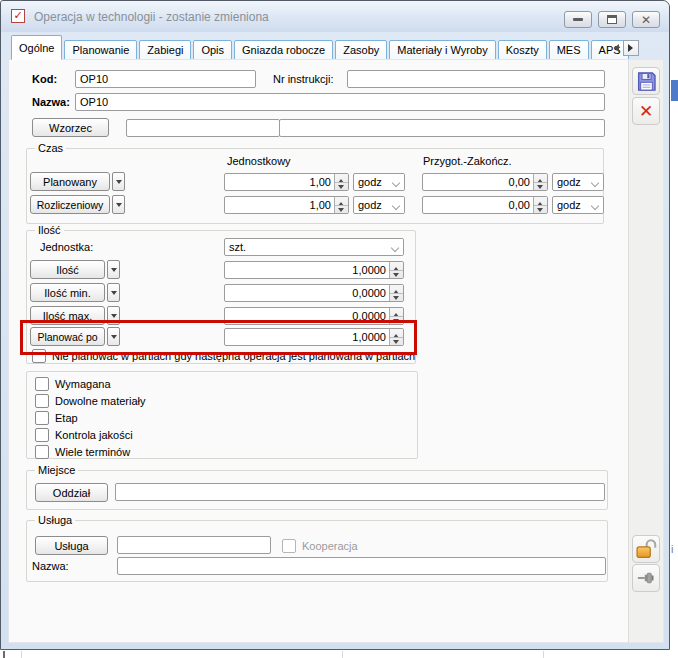 The width and height of the screenshot is (678, 658). What do you see at coordinates (360, 492) in the screenshot?
I see `oddzial-input` at bounding box center [360, 492].